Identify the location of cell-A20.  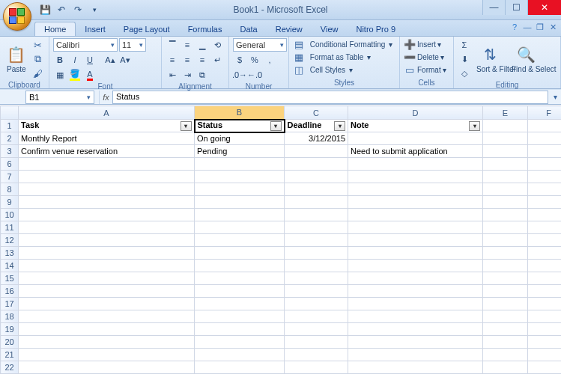
(106, 343).